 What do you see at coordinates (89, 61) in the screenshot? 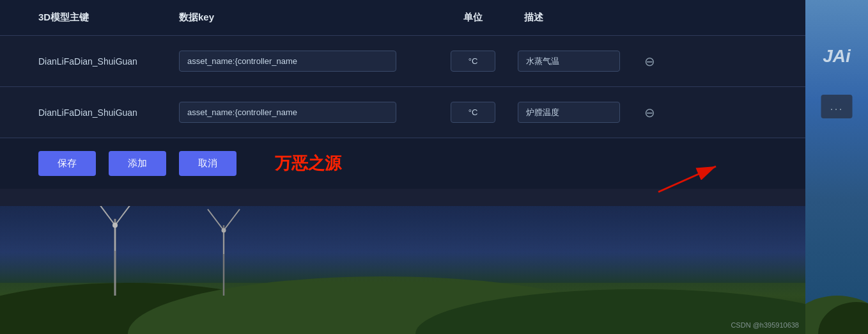
I see `row1-model-key: DianLiFaDian_ShuiGuan` at bounding box center [89, 61].